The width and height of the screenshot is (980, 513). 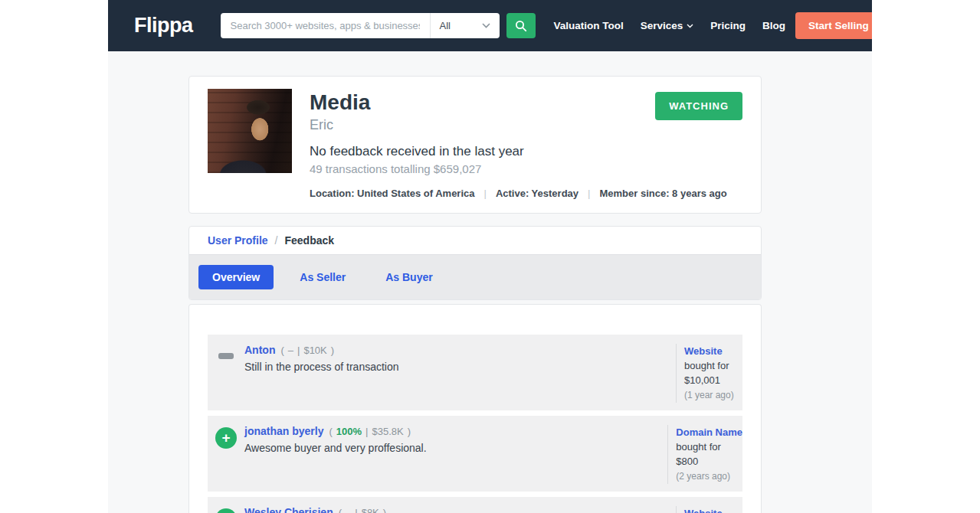 What do you see at coordinates (774, 26) in the screenshot?
I see `nav-blog: Blog` at bounding box center [774, 26].